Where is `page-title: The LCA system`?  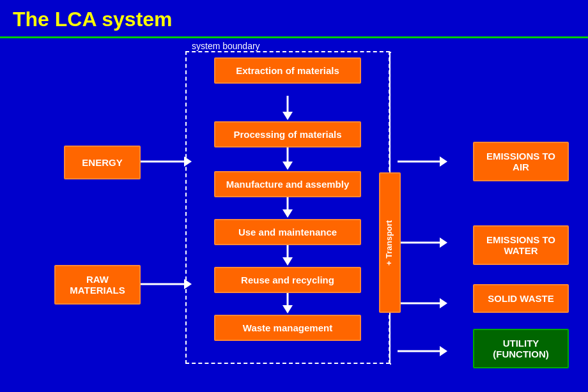 page-title: The LCA system is located at coordinates (294, 19).